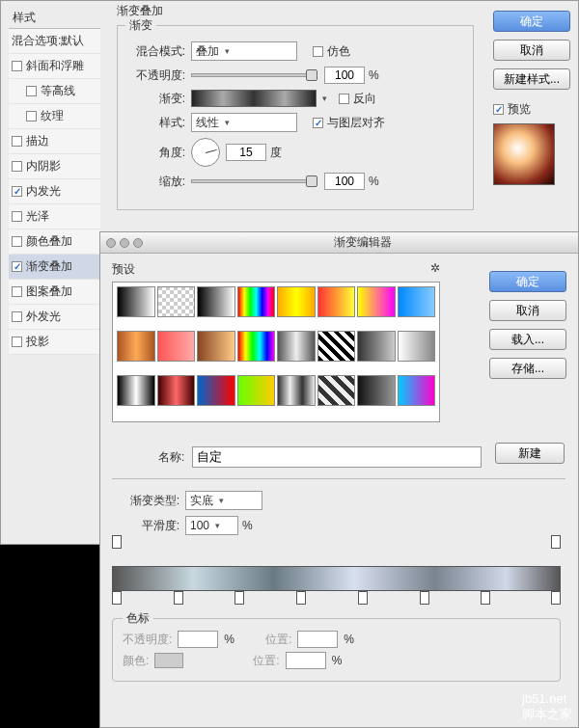 This screenshot has height=728, width=579. Describe the element at coordinates (532, 79) in the screenshot. I see `new-style-button: 新建样式...` at that location.